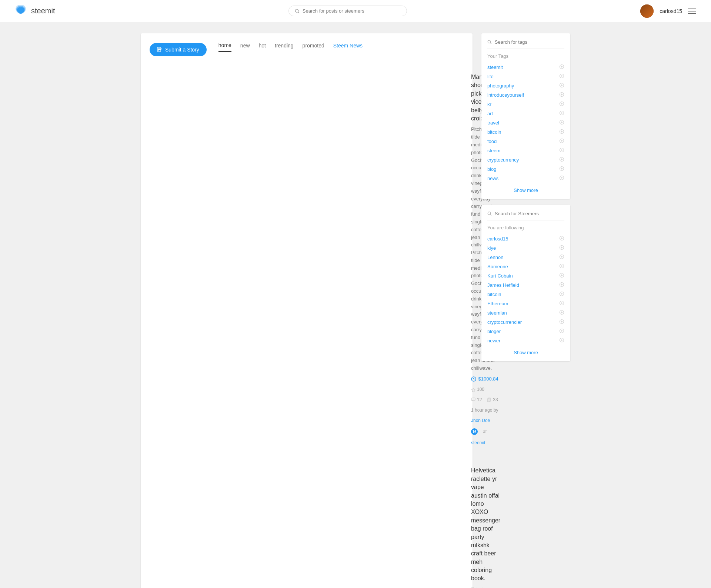 This screenshot has width=711, height=588. I want to click on steemers-search-input, so click(530, 213).